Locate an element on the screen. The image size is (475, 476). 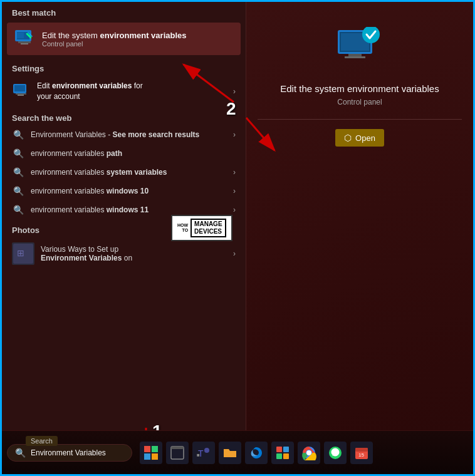
taskbar: 🔍 T is located at coordinates (238, 452).